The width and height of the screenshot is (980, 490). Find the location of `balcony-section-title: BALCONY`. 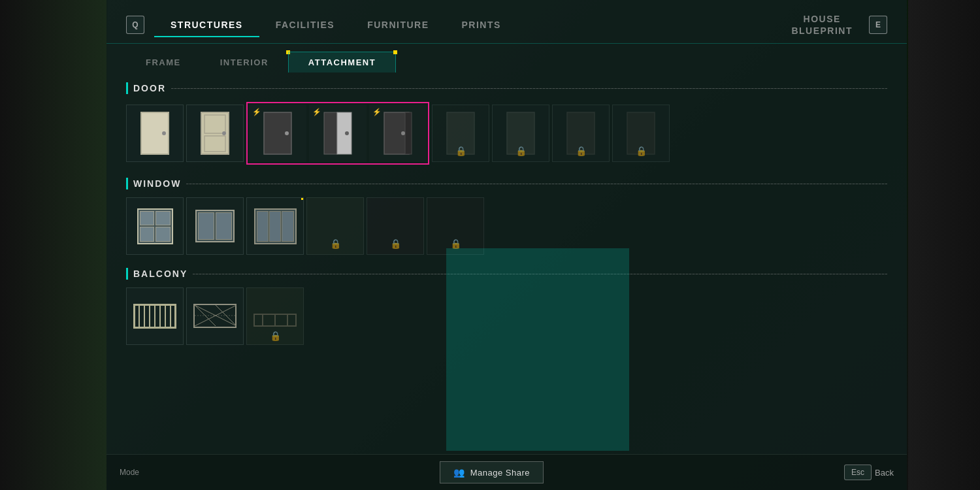

balcony-section-title: BALCONY is located at coordinates (161, 274).